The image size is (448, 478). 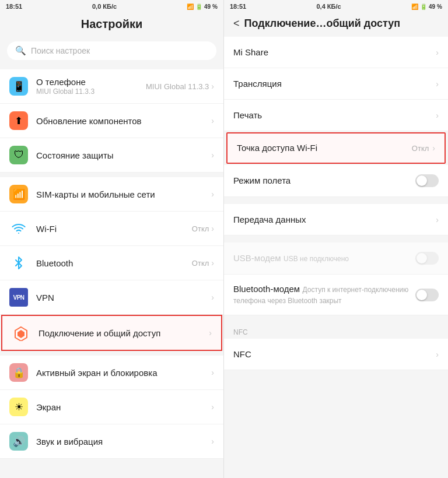 I want to click on protection-icon: 🛡, so click(x=19, y=155).